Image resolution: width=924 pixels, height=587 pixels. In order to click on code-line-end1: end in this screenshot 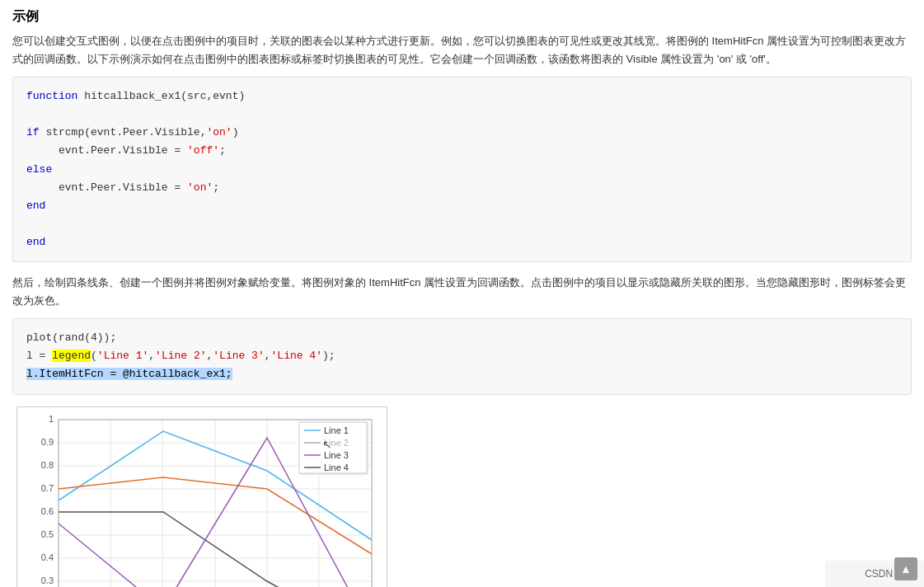, I will do `click(462, 206)`.